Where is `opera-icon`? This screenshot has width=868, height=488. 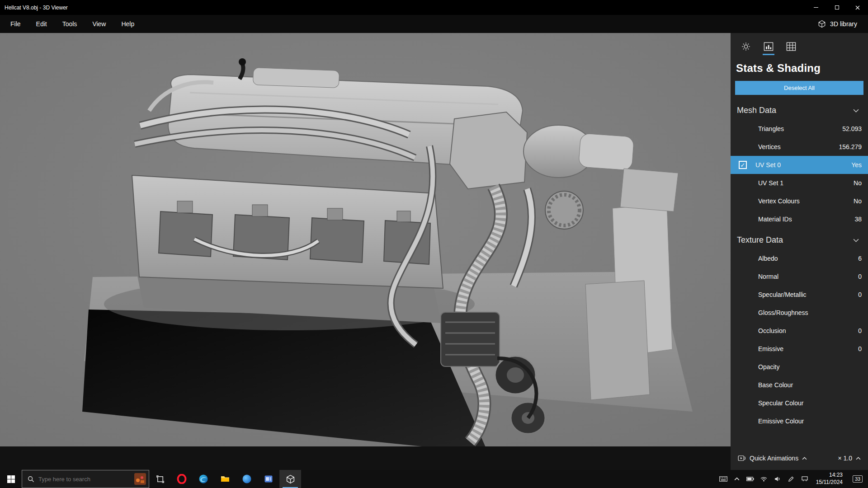 opera-icon is located at coordinates (182, 479).